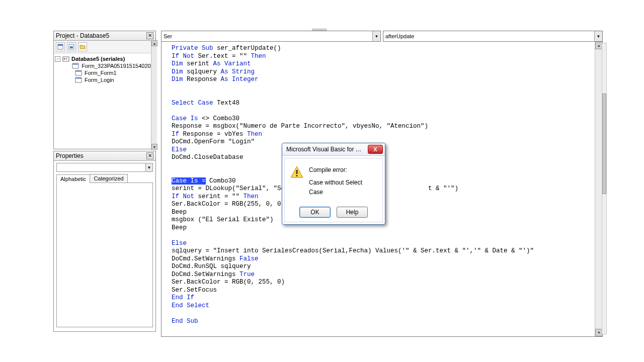  What do you see at coordinates (604, 144) in the screenshot?
I see `scrollbar-thumb` at bounding box center [604, 144].